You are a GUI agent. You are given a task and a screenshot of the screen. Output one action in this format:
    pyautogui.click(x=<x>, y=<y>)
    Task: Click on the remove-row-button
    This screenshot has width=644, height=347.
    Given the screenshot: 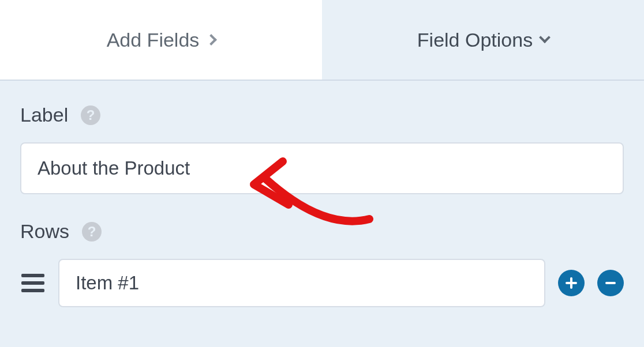 What is the action you would take?
    pyautogui.click(x=611, y=283)
    